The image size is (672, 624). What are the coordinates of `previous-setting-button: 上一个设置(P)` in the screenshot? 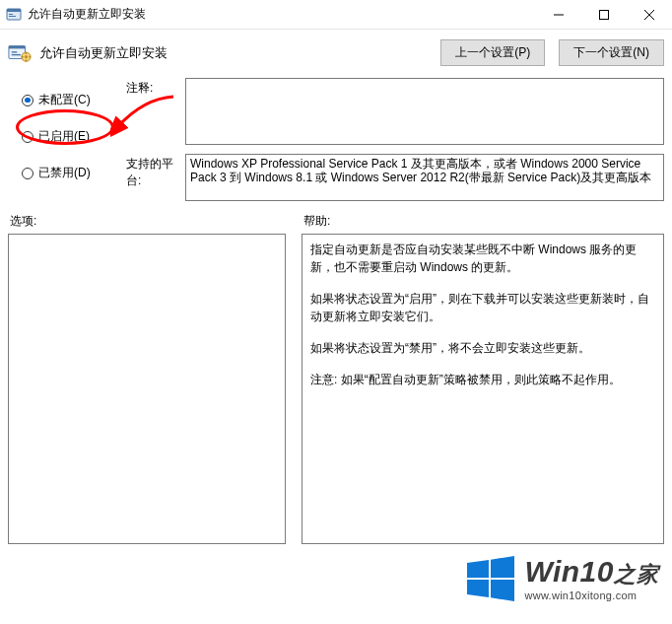 It's located at (493, 53).